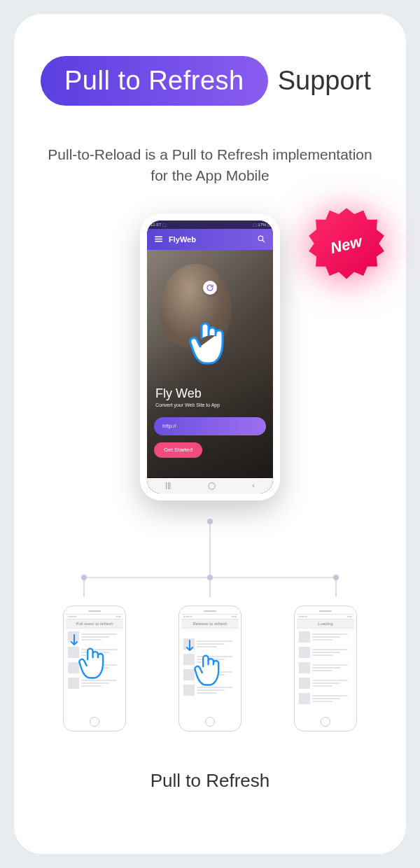 This screenshot has width=420, height=868. I want to click on footer-title: Pull to Refresh, so click(210, 781).